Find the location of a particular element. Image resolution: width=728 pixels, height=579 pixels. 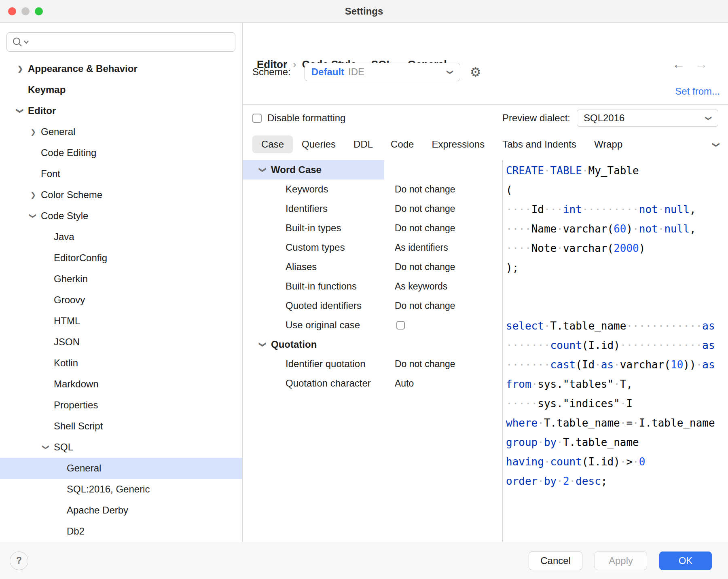

setting-label: Built-in types is located at coordinates (340, 228).